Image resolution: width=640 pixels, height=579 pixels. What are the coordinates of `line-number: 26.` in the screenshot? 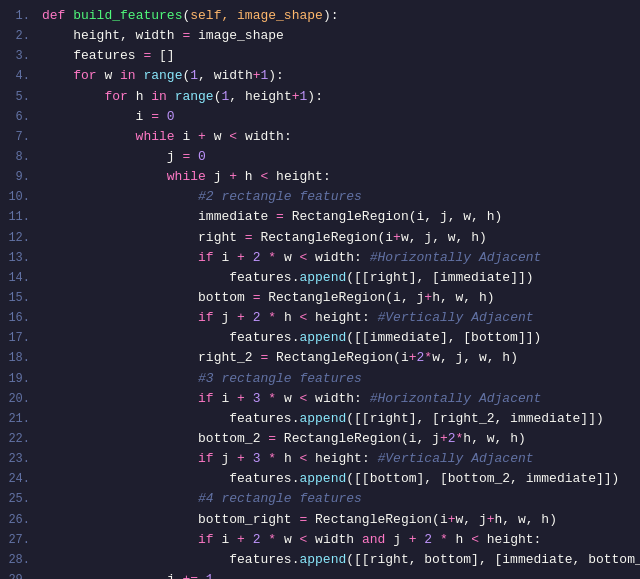 It's located at (15, 520).